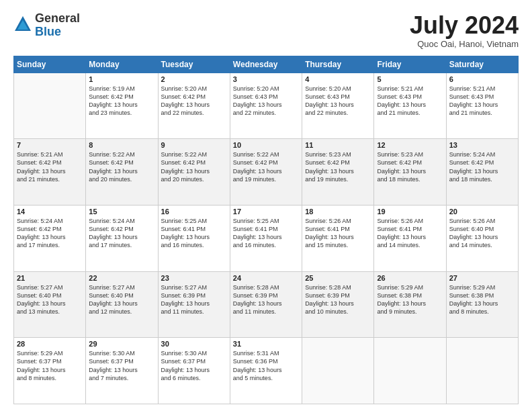  Describe the element at coordinates (266, 278) in the screenshot. I see `day-number: 24` at that location.